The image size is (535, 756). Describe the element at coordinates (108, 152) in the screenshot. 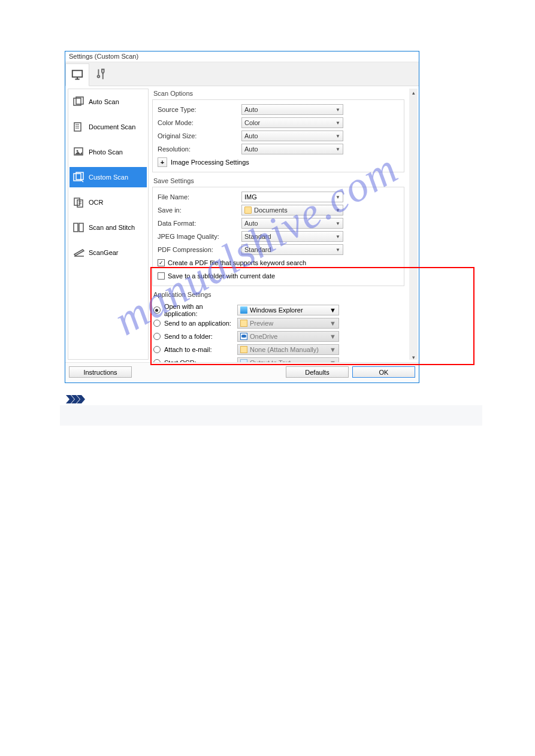

I see `sidebar-item-photo-scan: Photo Scan` at that location.